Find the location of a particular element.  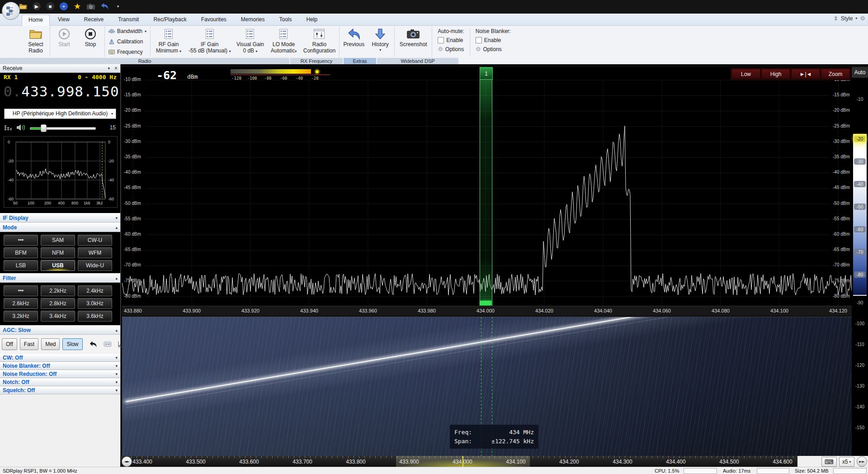

filter-button: 3.2kHz is located at coordinates (21, 316).